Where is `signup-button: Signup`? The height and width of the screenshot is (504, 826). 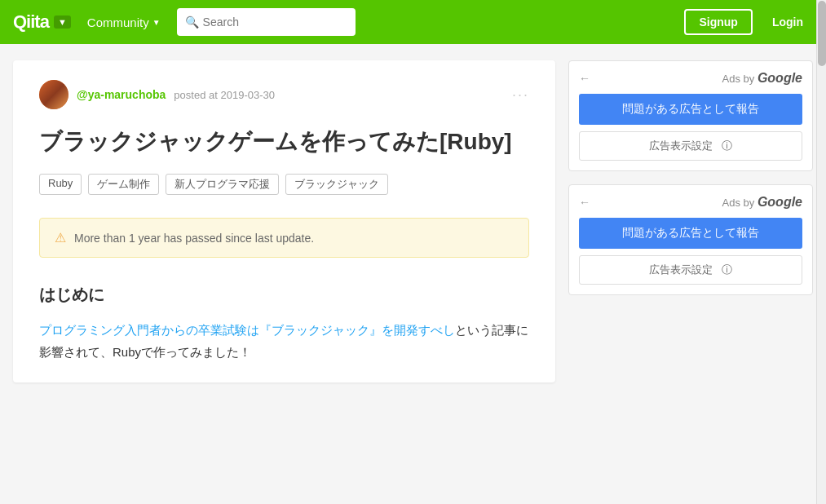
signup-button: Signup is located at coordinates (718, 22).